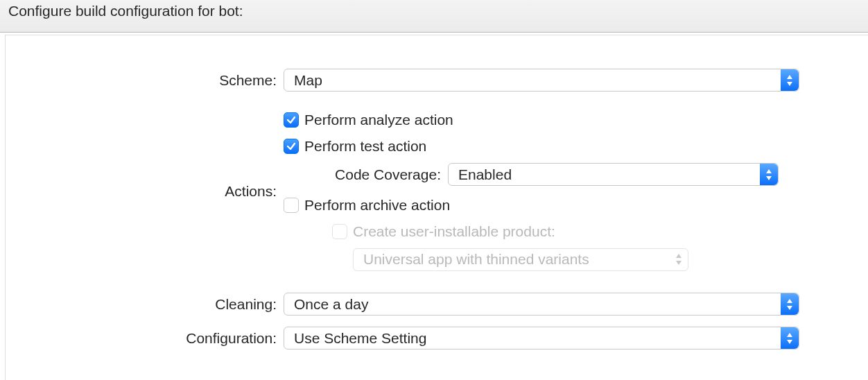 The width and height of the screenshot is (868, 380). Describe the element at coordinates (437, 304) in the screenshot. I see `row-cleaning: Cleaning: Once a day` at that location.